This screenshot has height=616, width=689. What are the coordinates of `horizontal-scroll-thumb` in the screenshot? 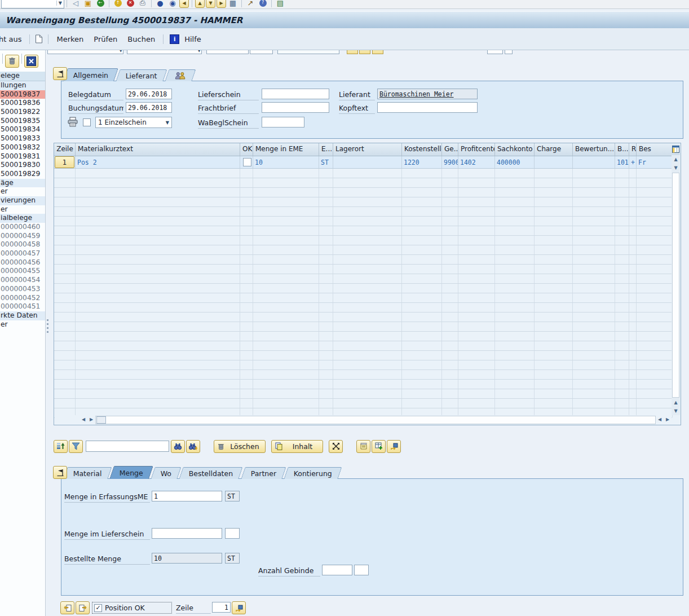 It's located at (101, 420).